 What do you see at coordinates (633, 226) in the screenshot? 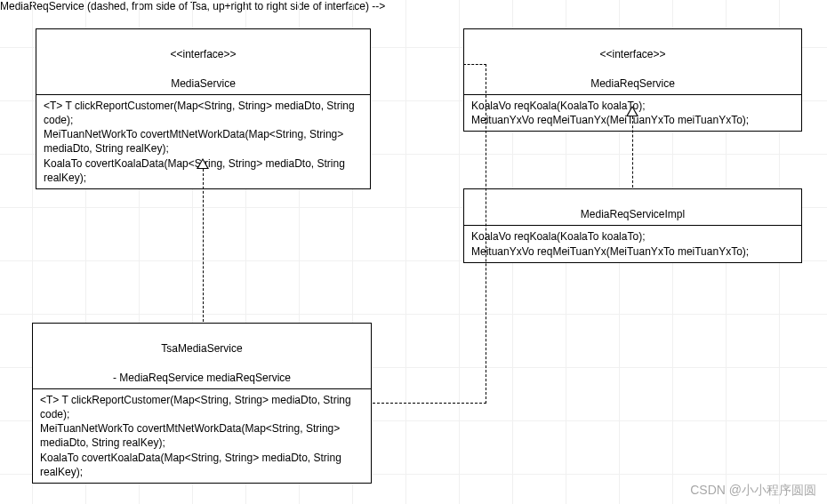
I see `class-media-req-service-impl: MediaReqServiceImpl KoalaVo reqKoala(Koa…` at bounding box center [633, 226].